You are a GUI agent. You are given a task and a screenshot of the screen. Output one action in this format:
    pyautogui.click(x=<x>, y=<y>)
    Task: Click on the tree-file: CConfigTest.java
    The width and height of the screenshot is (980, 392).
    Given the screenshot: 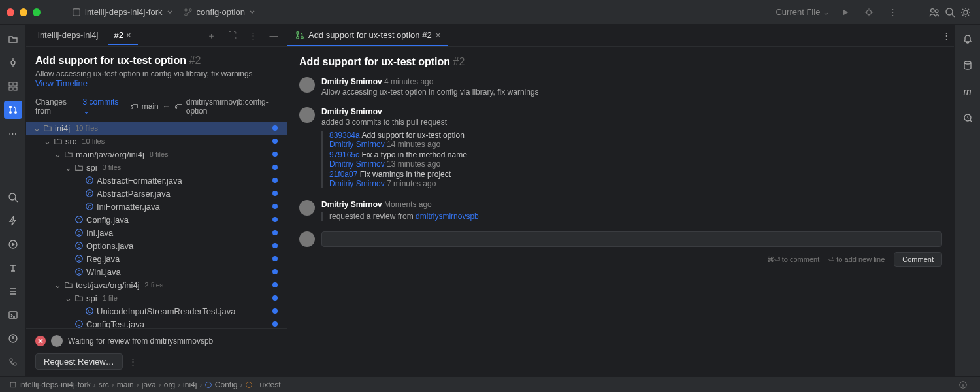 What is the action you would take?
    pyautogui.click(x=157, y=323)
    